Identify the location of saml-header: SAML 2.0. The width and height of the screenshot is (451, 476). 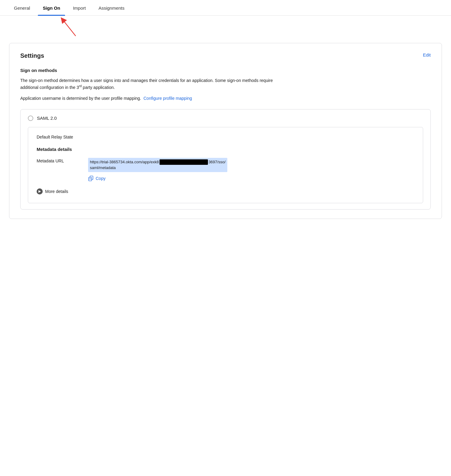
(226, 118).